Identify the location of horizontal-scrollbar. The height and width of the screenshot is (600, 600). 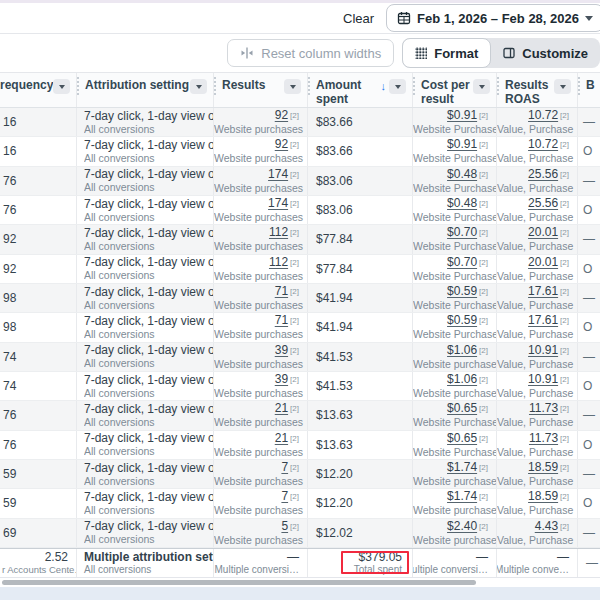
(300, 582).